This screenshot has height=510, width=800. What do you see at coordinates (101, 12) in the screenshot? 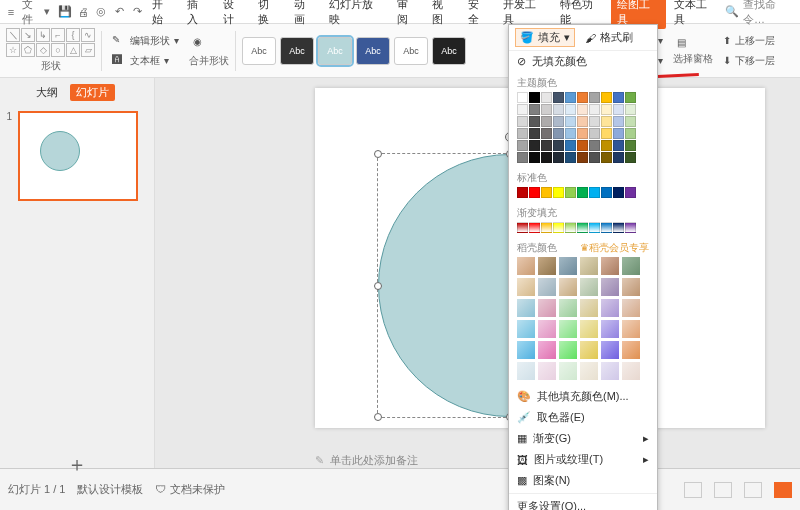
I see `preview-icon: ◎` at bounding box center [101, 12].